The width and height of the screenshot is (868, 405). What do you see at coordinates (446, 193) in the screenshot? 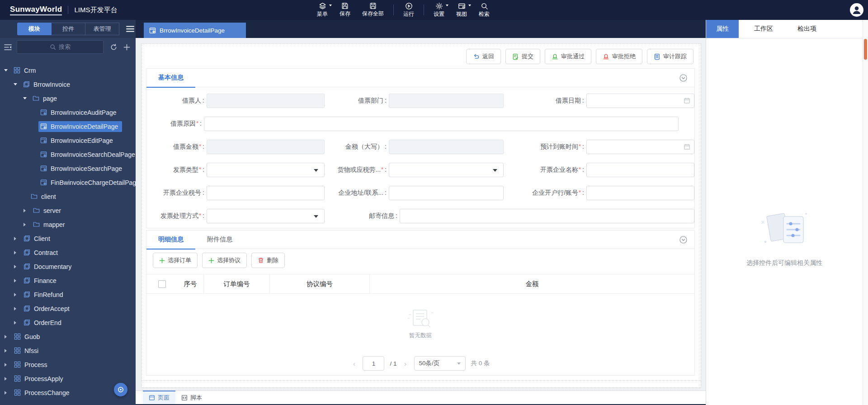
I see `company-address-input` at bounding box center [446, 193].